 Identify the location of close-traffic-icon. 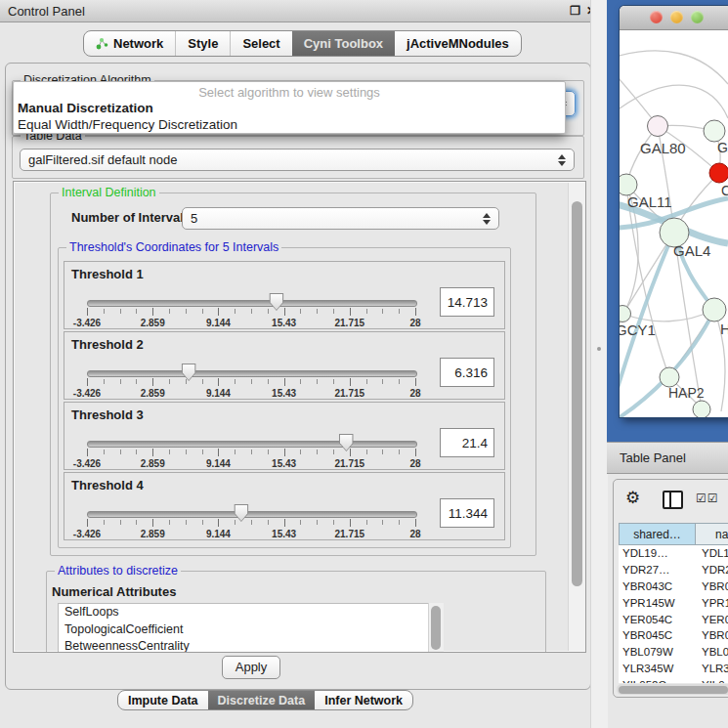
(657, 18).